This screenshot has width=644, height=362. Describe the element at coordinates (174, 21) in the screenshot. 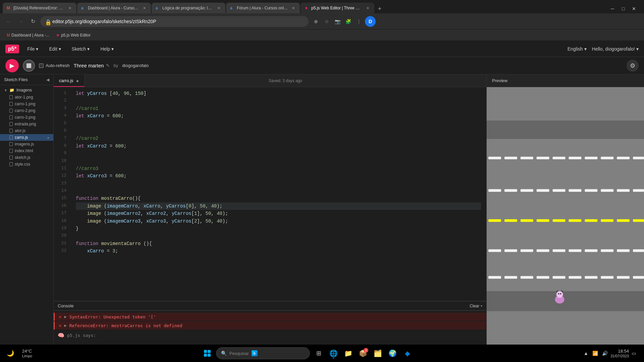

I see `url-bar: 🔒 editor.p5js.org/diogogarofalo/sketches…` at that location.